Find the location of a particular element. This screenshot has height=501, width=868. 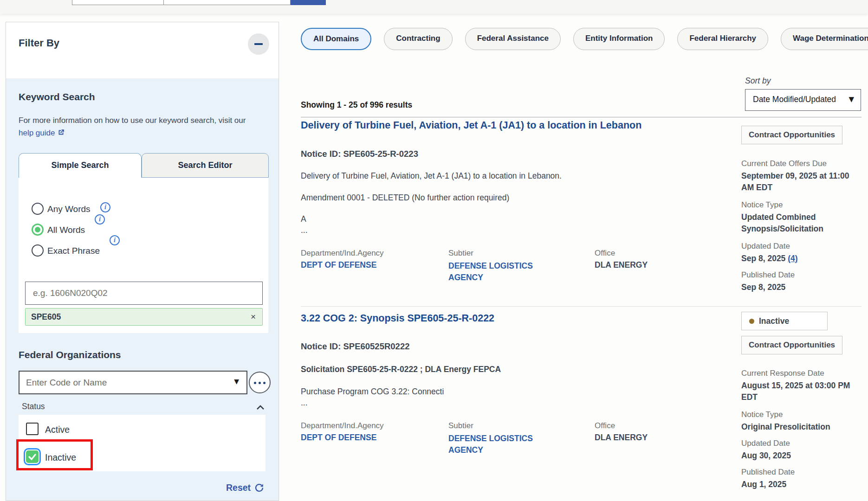

more-options-button is located at coordinates (260, 382).